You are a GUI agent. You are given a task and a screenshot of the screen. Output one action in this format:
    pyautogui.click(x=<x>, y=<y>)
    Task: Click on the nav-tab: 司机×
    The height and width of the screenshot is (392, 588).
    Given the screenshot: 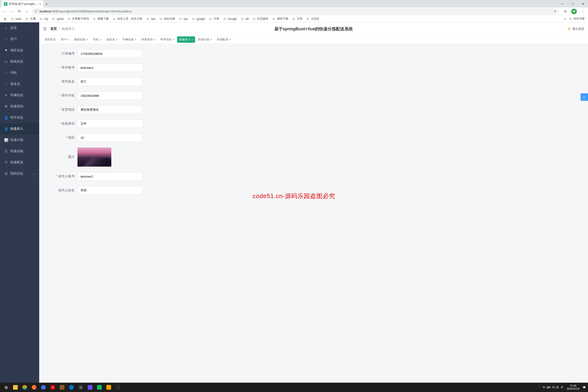 What is the action you would take?
    pyautogui.click(x=97, y=40)
    